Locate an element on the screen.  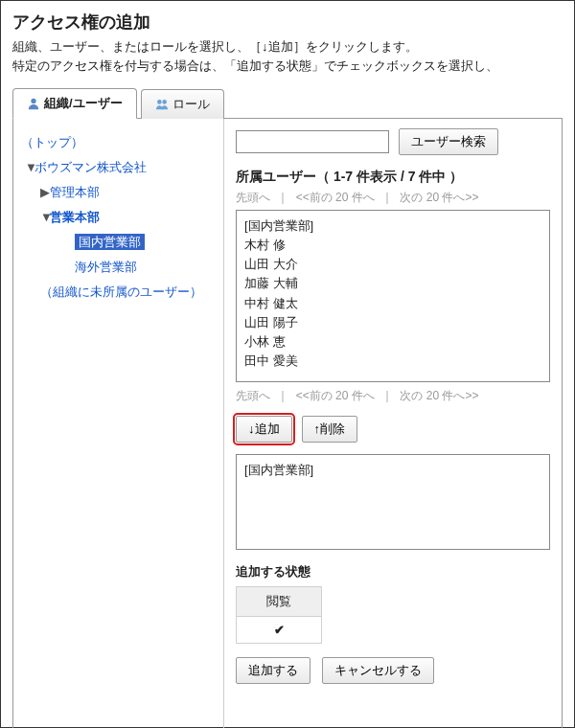
remove-button: ↑削除 is located at coordinates (330, 429).